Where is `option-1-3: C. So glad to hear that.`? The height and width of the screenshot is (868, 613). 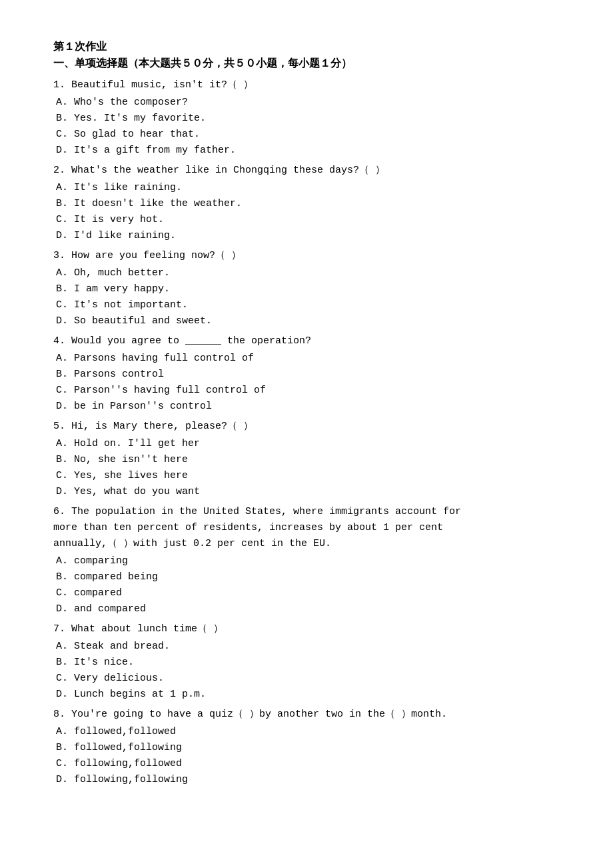 option-1-3: C. So glad to hear that. is located at coordinates (308, 135).